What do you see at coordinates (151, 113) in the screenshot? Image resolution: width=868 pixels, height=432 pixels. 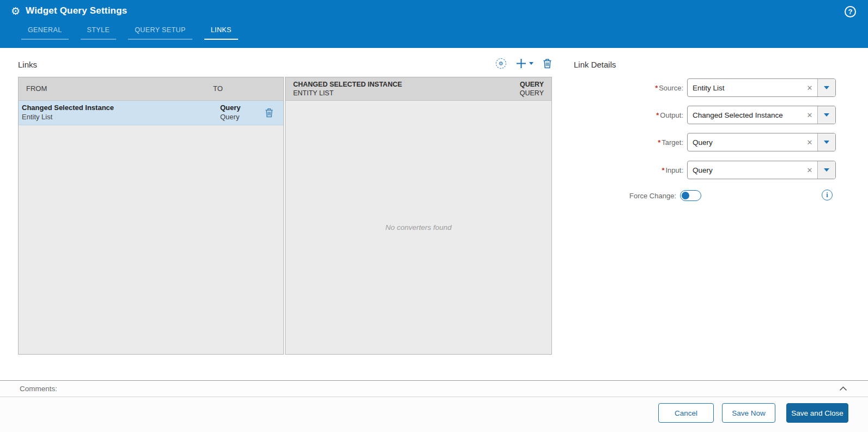 I see `table-row: Changed Selected Instance Entity List Qu…` at bounding box center [151, 113].